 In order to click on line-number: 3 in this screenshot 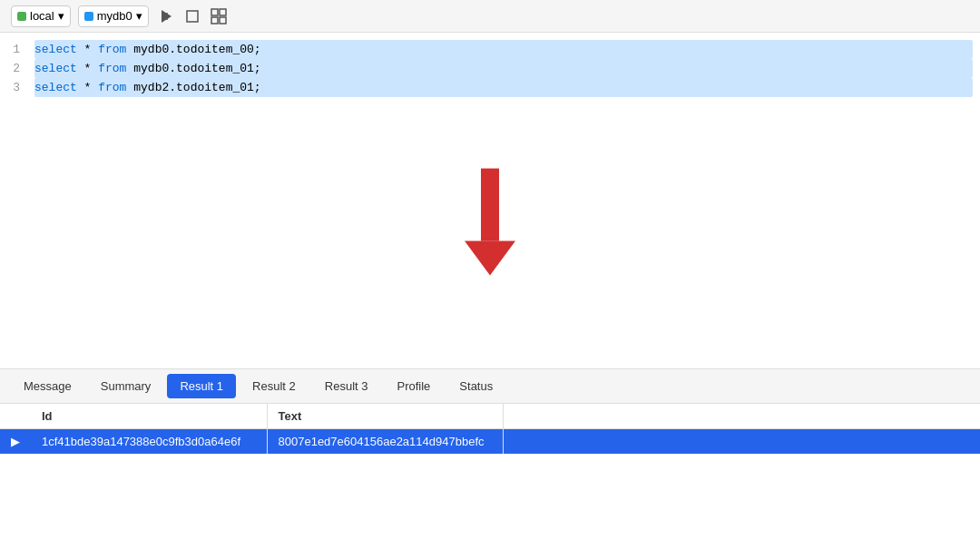, I will do `click(14, 87)`.